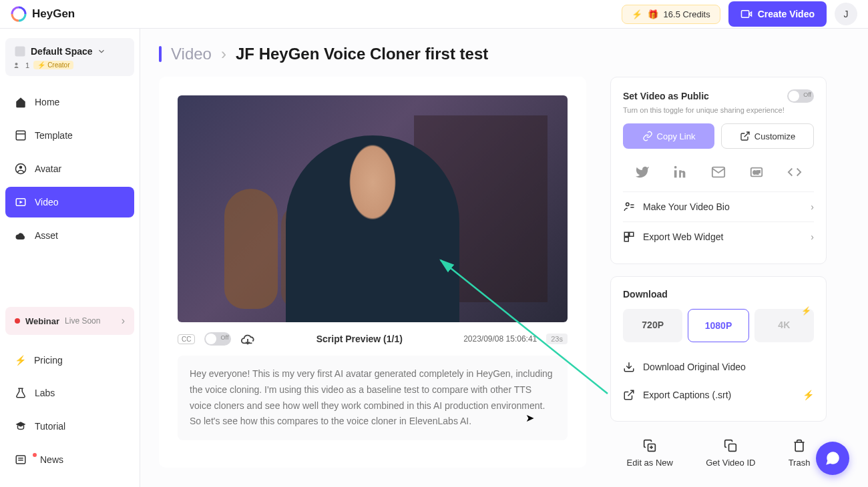  What do you see at coordinates (718, 395) in the screenshot?
I see `export-captions-row: Export Captions (.srt) ⚡` at bounding box center [718, 395].